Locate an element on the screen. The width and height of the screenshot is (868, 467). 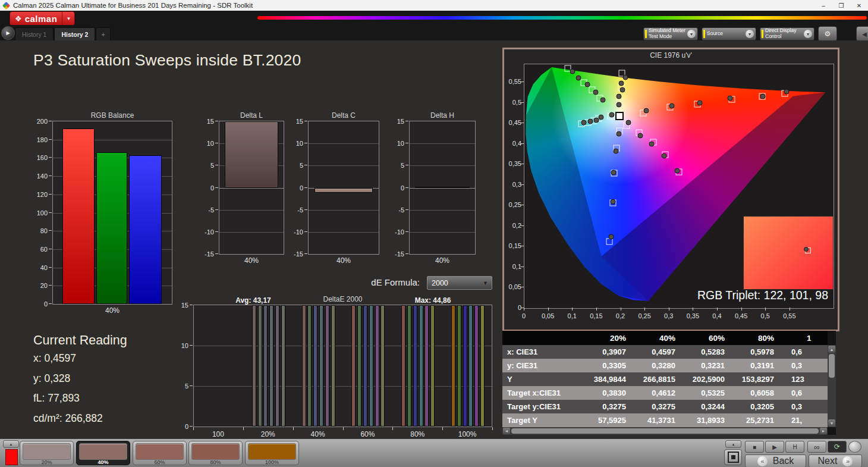
pattern-button-100%: 100% is located at coordinates (272, 453).